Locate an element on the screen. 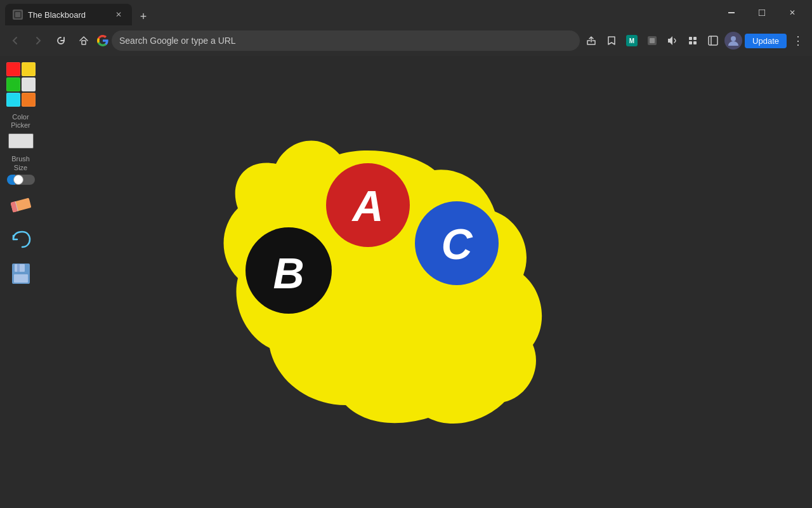 The height and width of the screenshot is (508, 812). share-button is located at coordinates (591, 41).